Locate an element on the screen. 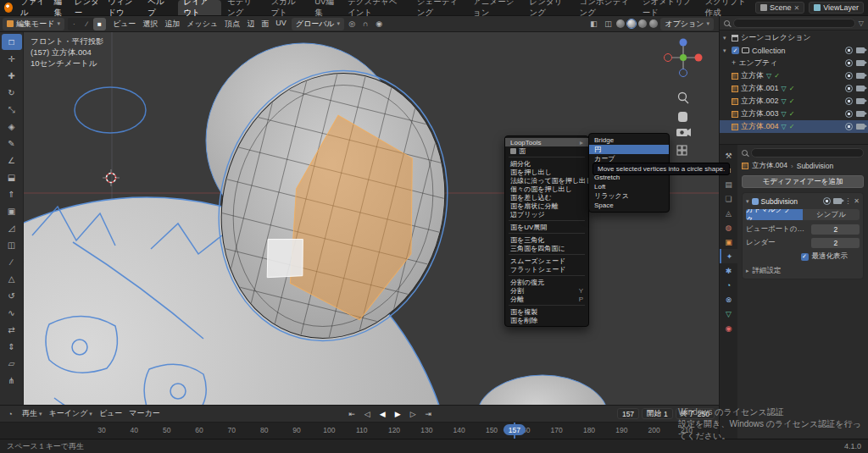  scene-unlink-icon: ✕ is located at coordinates (797, 8).